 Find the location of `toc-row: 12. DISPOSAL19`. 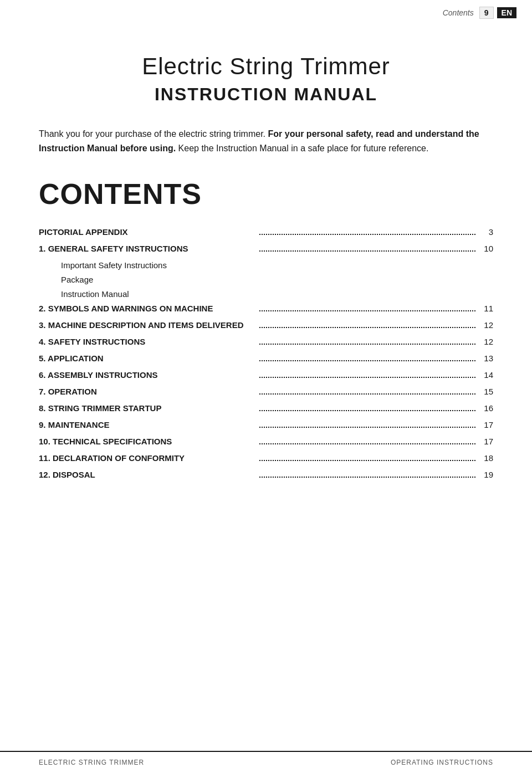

toc-row: 12. DISPOSAL19 is located at coordinates (266, 477).